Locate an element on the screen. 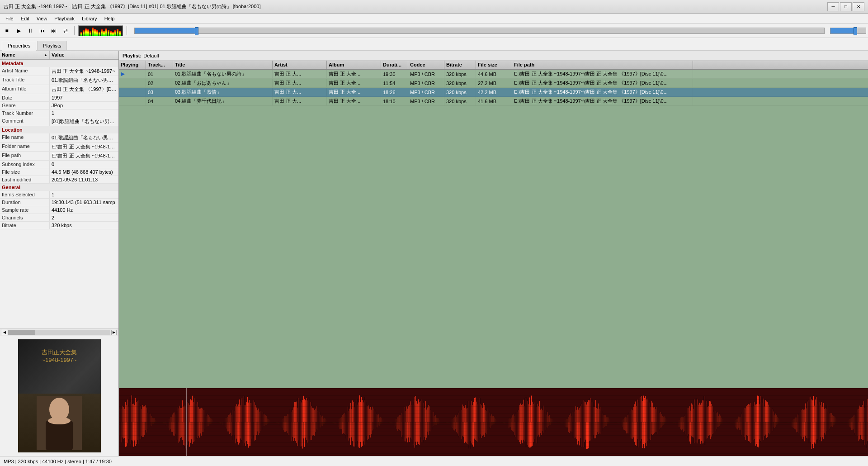 The width and height of the screenshot is (868, 466). prop-value: 44.6 MB (46 868 407 bytes) is located at coordinates (84, 172).